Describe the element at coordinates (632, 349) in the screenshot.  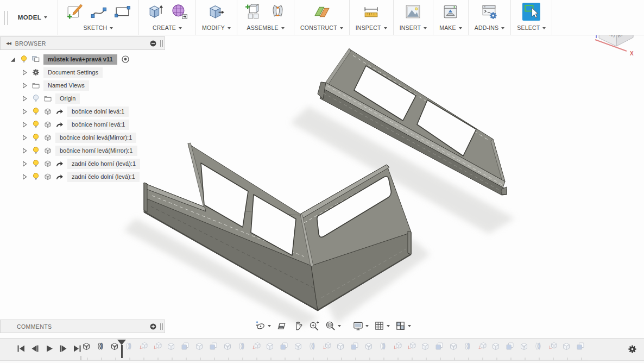
I see `timeline-settings-gear-icon` at that location.